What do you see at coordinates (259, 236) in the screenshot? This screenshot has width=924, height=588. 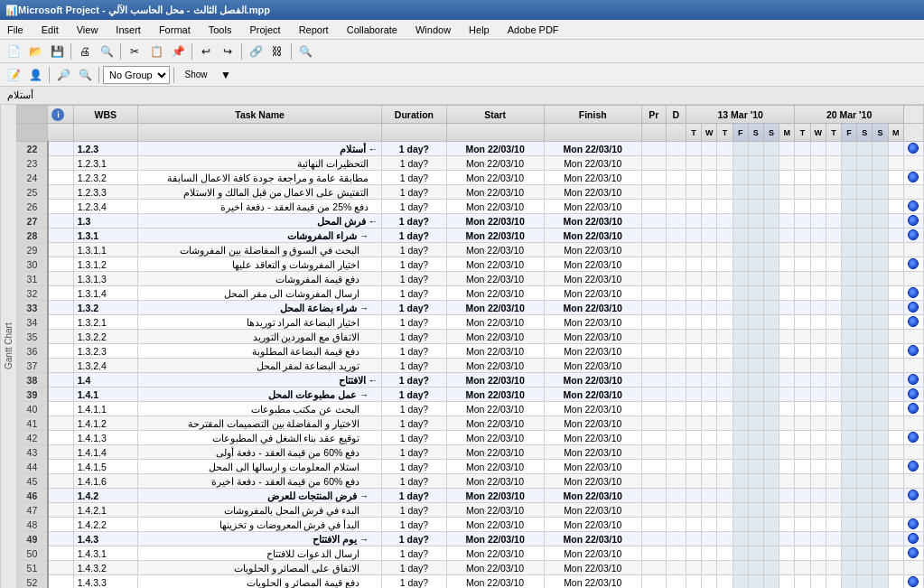 I see `row-task-name: → شراء المفروشات` at bounding box center [259, 236].